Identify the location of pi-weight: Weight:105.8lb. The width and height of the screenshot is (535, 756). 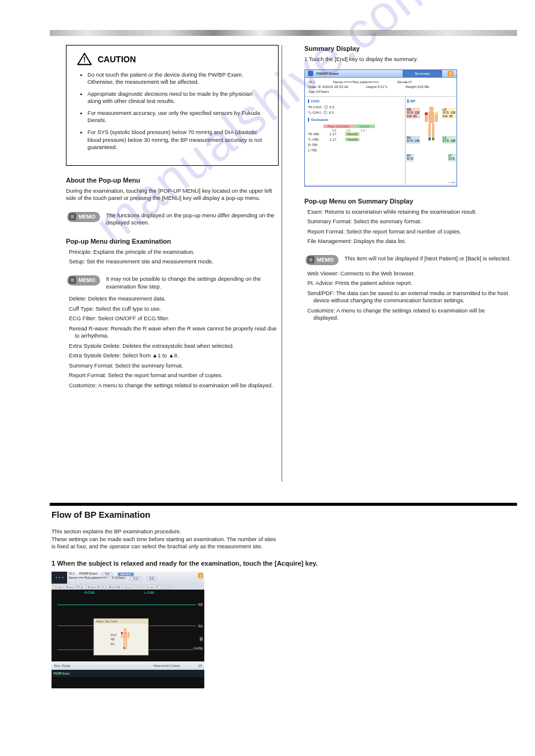
(418, 87).